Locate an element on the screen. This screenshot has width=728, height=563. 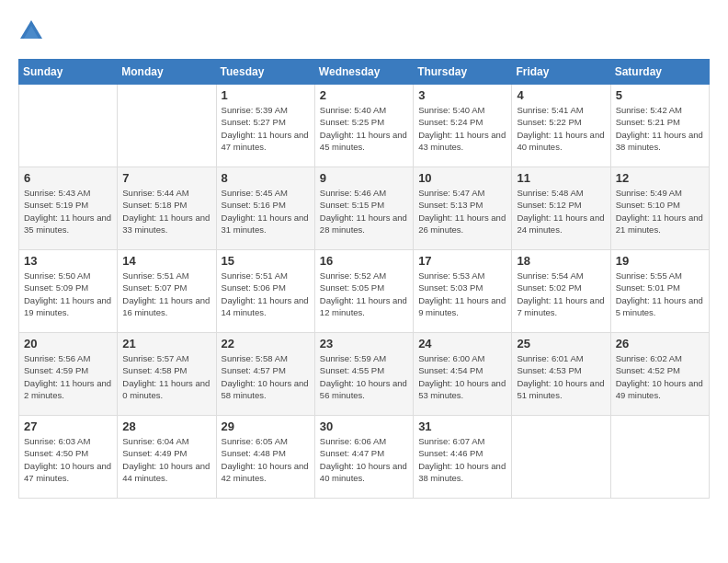
calendar-cell: 1Sunrise: 5:39 AMSunset: 5:27 PMDaylight… is located at coordinates (265, 126).